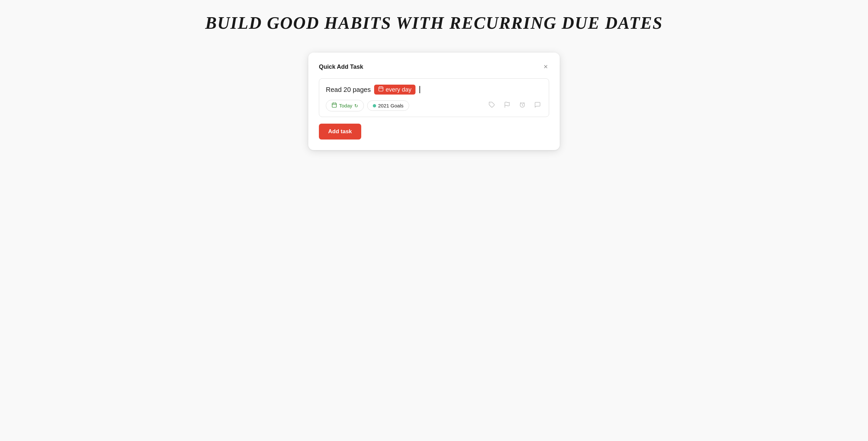  Describe the element at coordinates (522, 106) in the screenshot. I see `alarm-icon` at that location.